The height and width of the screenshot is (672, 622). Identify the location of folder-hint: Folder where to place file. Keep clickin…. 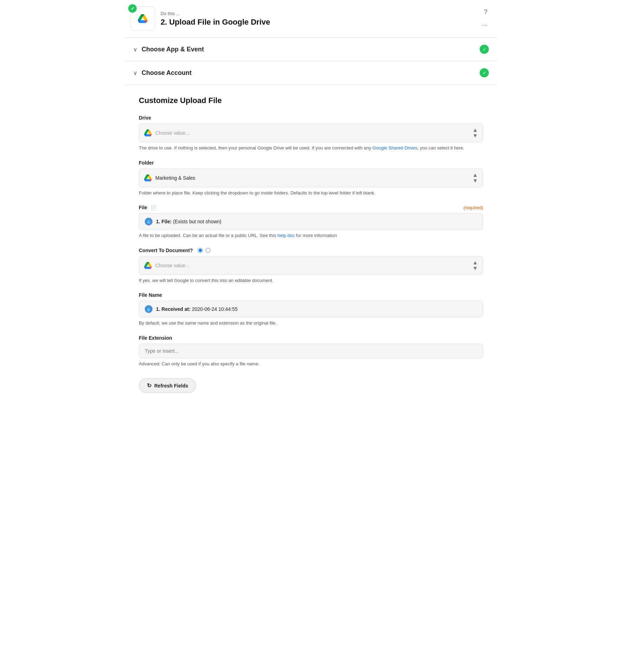
(311, 193).